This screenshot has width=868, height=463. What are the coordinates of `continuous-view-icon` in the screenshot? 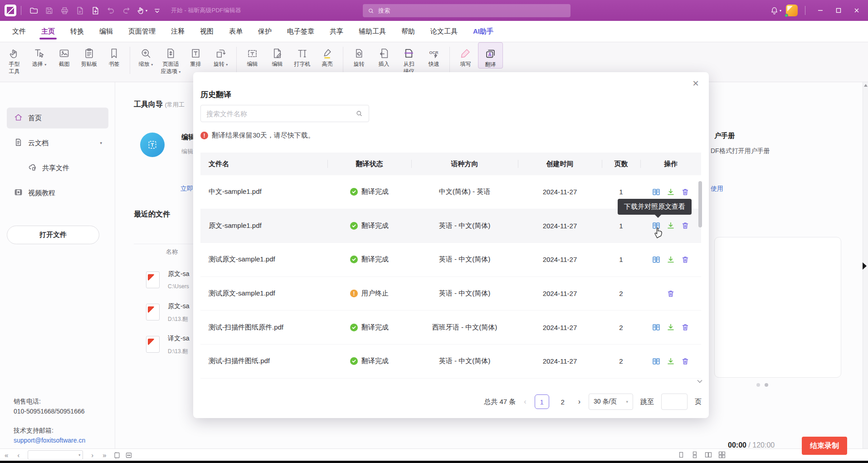 It's located at (695, 455).